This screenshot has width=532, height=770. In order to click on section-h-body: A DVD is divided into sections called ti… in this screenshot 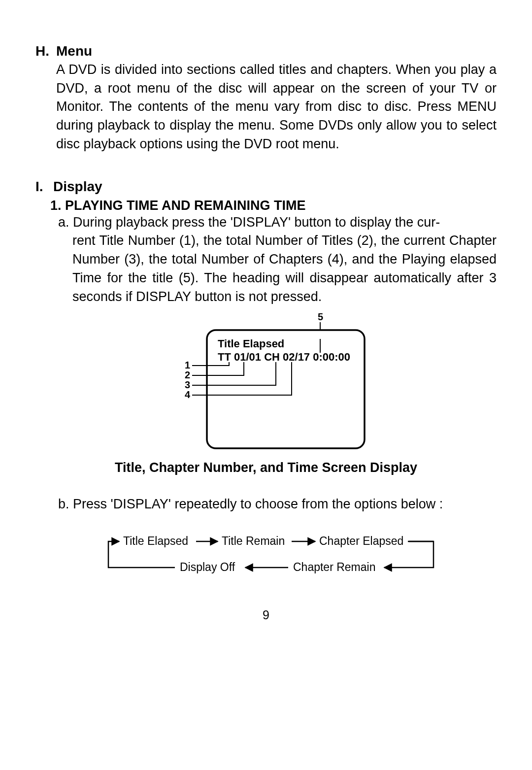, I will do `click(276, 107)`.